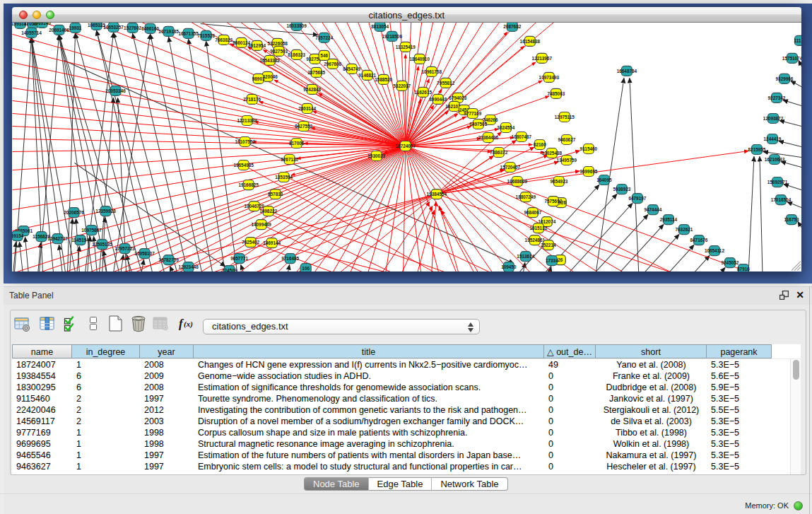 Image resolution: width=812 pixels, height=514 pixels. I want to click on svg-text: 1513614, so click(526, 256).